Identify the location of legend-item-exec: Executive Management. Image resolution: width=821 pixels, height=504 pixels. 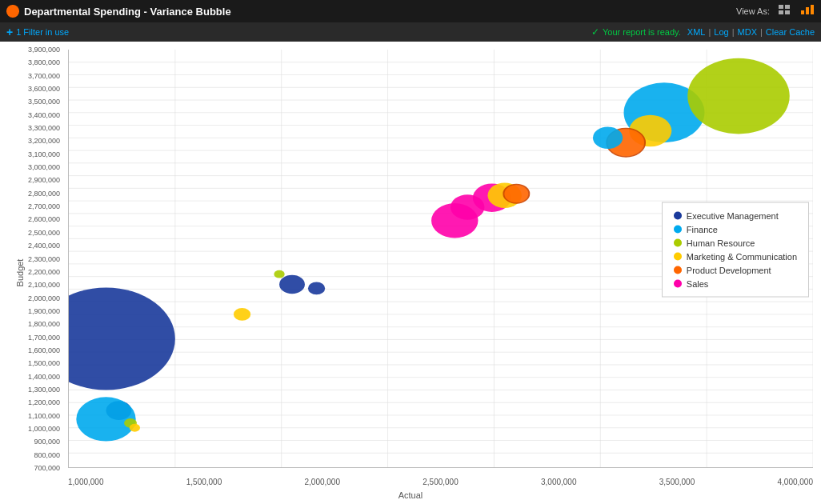
(735, 216).